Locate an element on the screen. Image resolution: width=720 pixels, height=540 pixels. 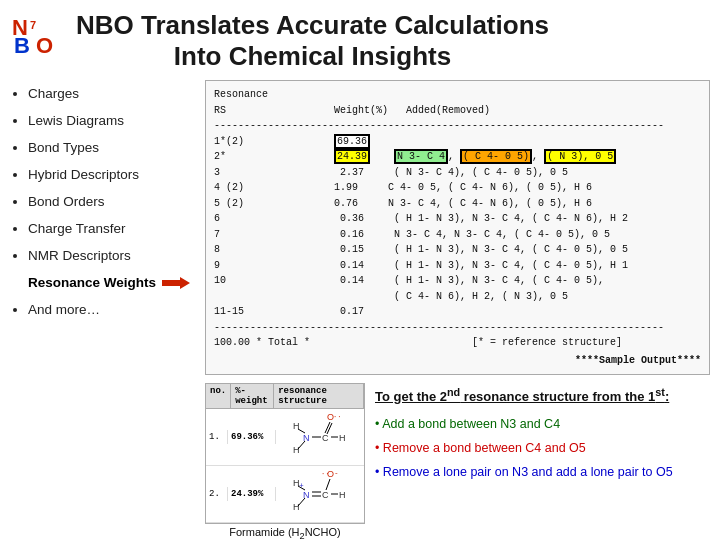
sidebar-item-charges: Charges is located at coordinates (112, 94).